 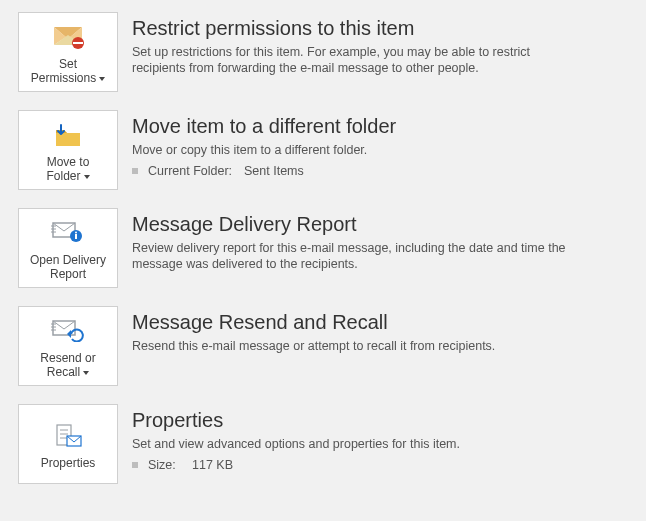 I want to click on tile-label: Move to, so click(x=68, y=162).